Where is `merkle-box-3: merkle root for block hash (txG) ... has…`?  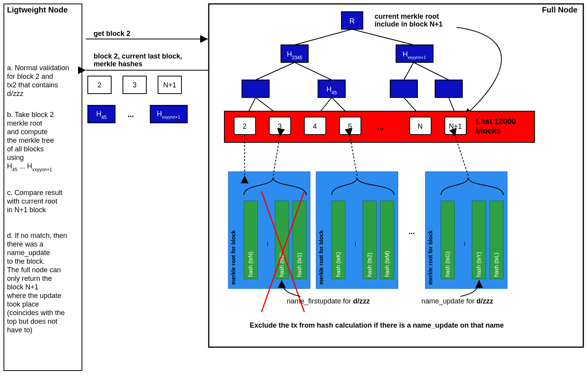
merkle-box-3: merkle root for block hash (txG) ... has… is located at coordinates (466, 213).